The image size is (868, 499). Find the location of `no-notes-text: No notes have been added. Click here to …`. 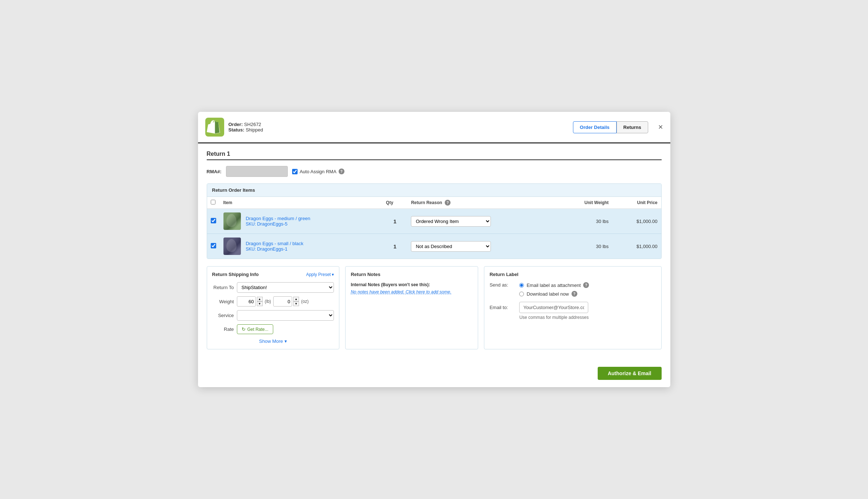

no-notes-text: No notes have been added. Click here to … is located at coordinates (412, 292).